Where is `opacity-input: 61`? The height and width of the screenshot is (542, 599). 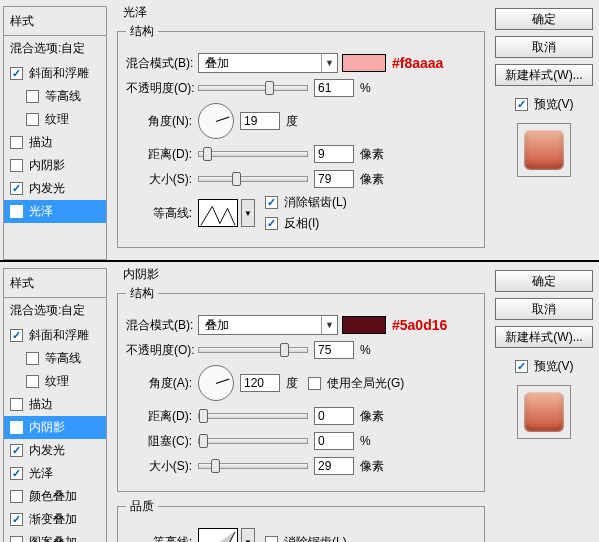 opacity-input: 61 is located at coordinates (334, 88).